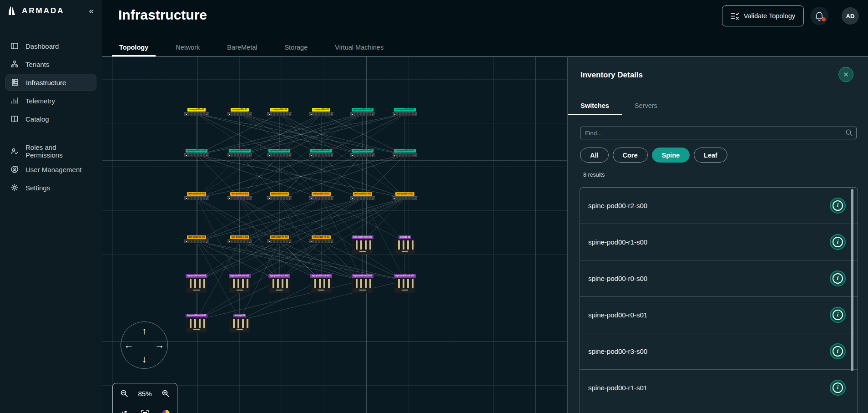 This screenshot has height=413, width=868. I want to click on topology-node-server: hgx-pod00-su0-h02, so click(240, 283).